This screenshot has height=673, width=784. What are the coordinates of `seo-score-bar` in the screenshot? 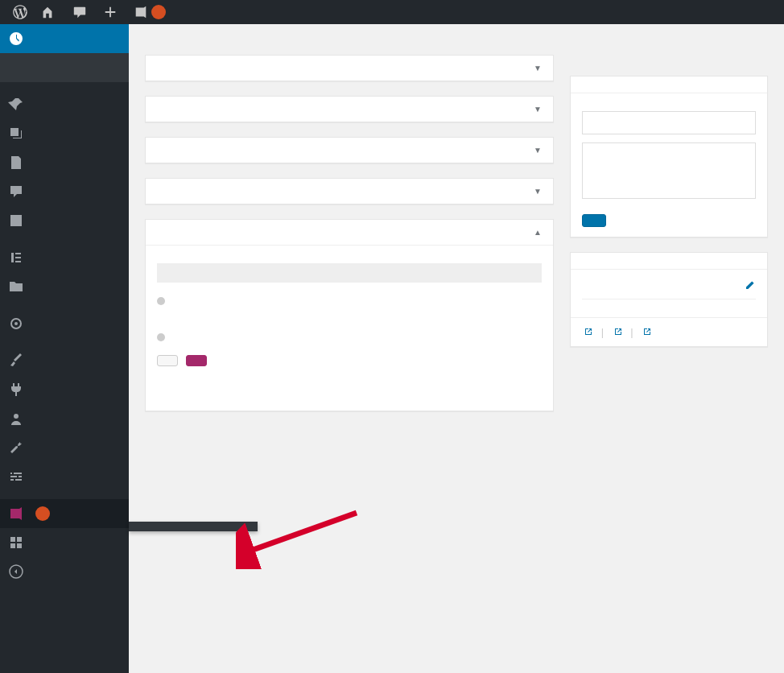 It's located at (349, 273).